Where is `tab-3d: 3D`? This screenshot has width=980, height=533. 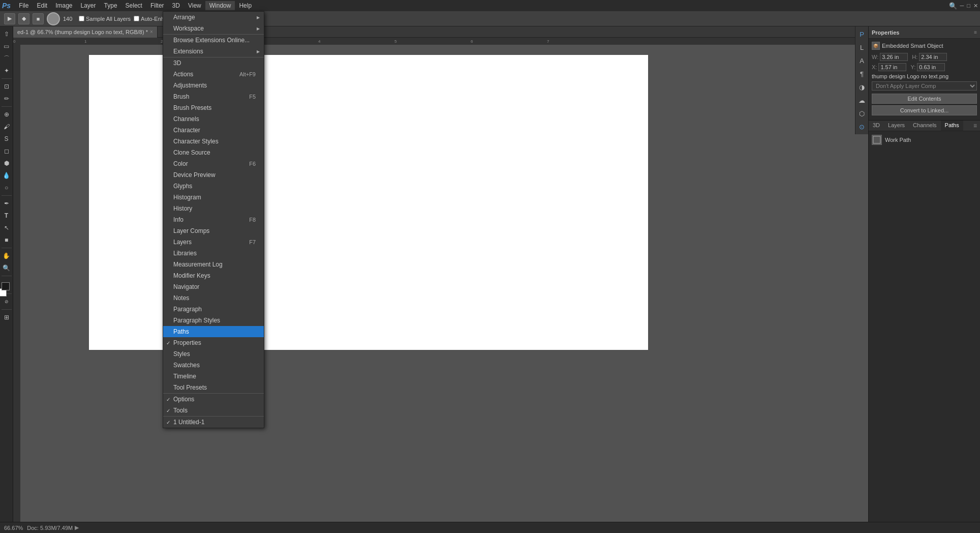 tab-3d: 3D is located at coordinates (876, 126).